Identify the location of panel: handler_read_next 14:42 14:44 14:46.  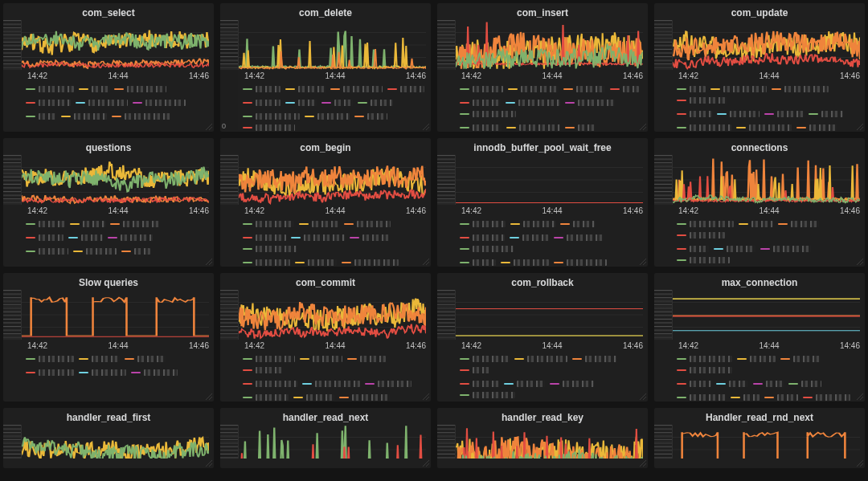
(326, 438).